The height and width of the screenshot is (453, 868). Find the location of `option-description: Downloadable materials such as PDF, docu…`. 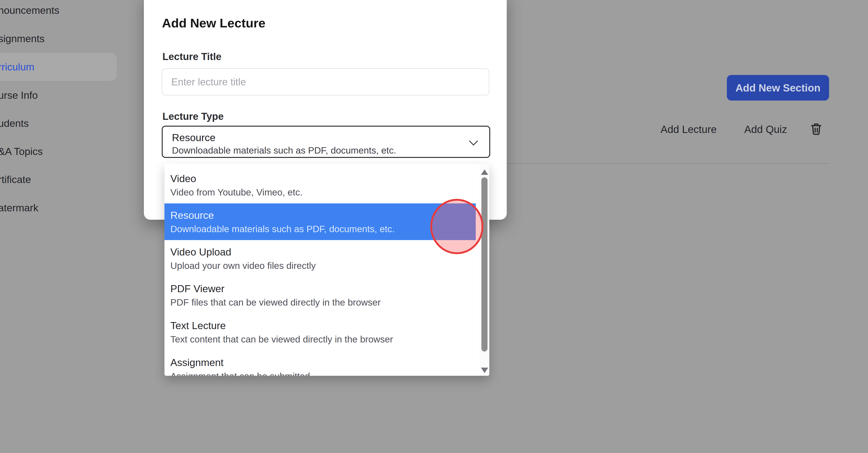

option-description: Downloadable materials such as PDF, docu… is located at coordinates (282, 229).